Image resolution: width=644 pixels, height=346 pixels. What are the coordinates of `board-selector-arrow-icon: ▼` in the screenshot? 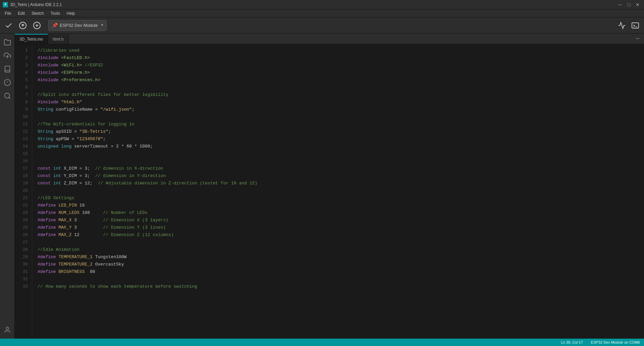 It's located at (102, 25).